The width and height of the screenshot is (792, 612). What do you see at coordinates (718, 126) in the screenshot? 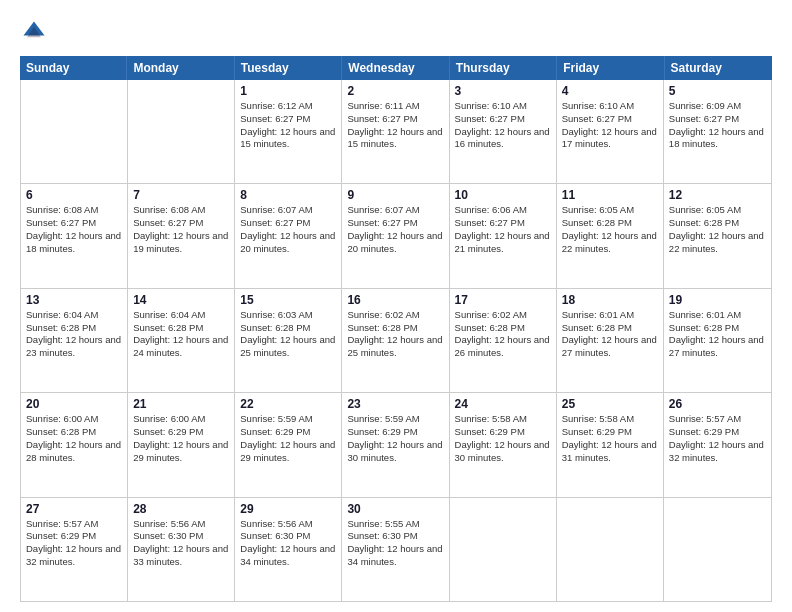
I see `cell-info: Sunrise: 6:09 AMSunset: 6:27 PMDaylight:…` at bounding box center [718, 126].